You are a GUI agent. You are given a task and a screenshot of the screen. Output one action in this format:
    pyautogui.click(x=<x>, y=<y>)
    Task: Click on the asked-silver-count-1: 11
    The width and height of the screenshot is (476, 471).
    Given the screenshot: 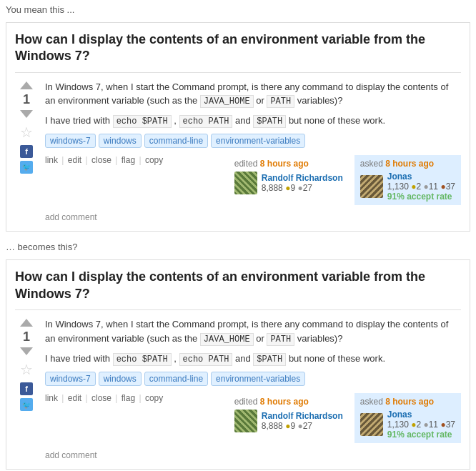 What is the action you would take?
    pyautogui.click(x=433, y=187)
    